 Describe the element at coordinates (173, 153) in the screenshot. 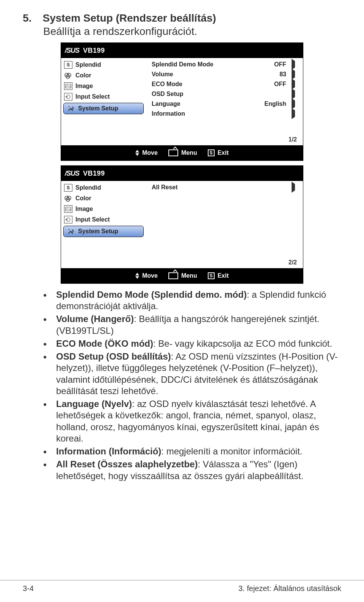

I see `menu-icon` at that location.